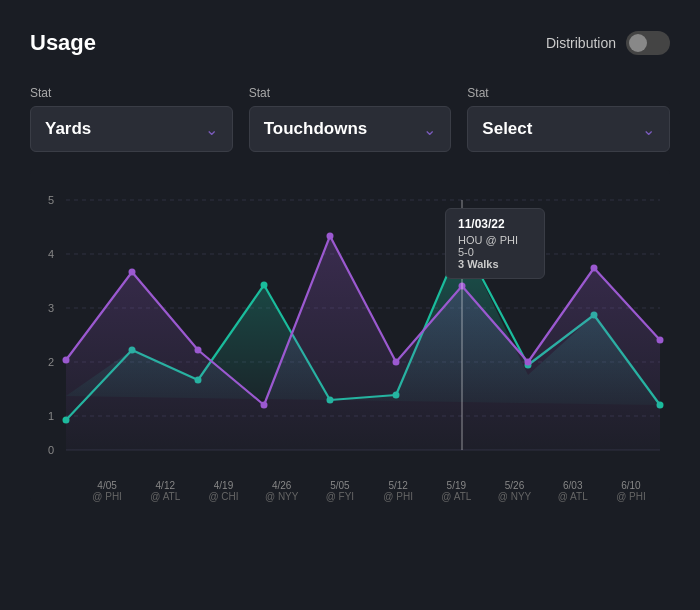 The width and height of the screenshot is (700, 610). I want to click on chevron-down-icon-select: ⌄, so click(648, 130).